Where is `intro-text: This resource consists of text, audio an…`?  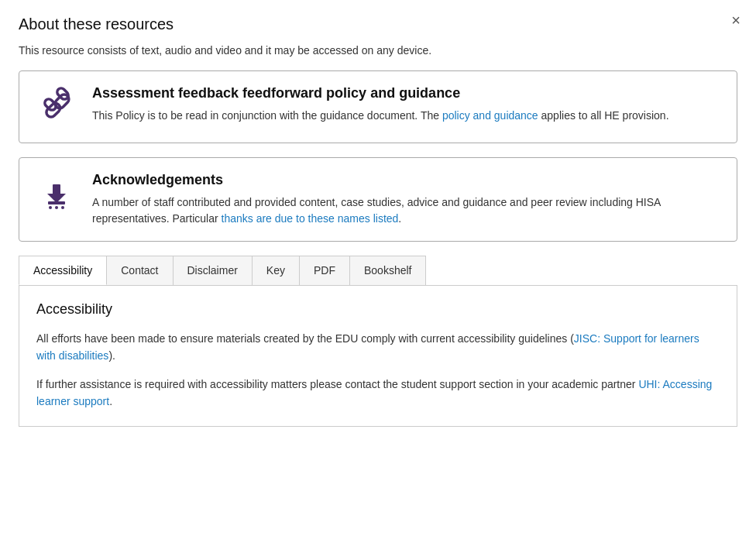 intro-text: This resource consists of text, audio an… is located at coordinates (378, 50).